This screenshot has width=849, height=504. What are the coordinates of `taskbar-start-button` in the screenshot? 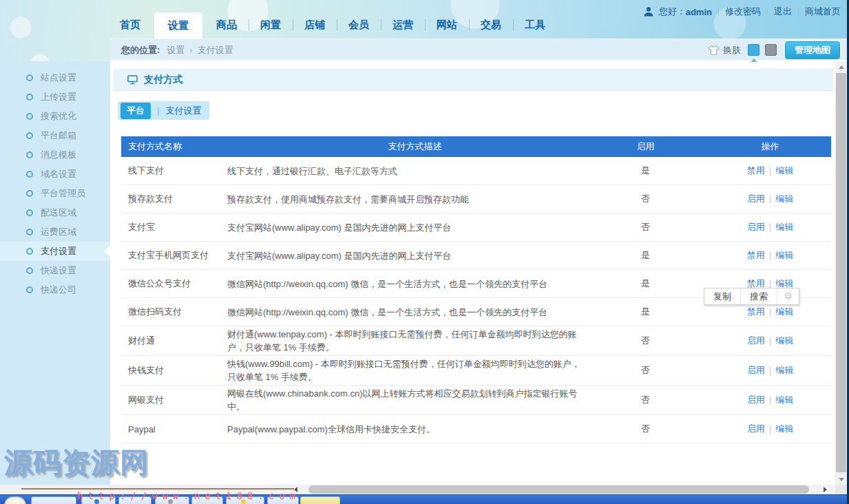 It's located at (15, 500).